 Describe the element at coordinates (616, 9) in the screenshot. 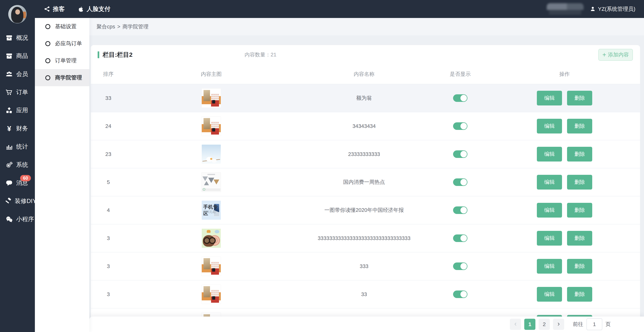

I see `account-name: YZ(系统管理员)` at that location.